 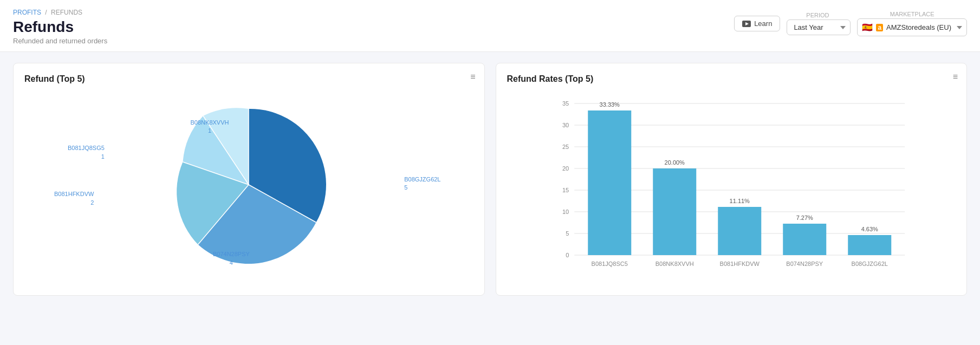 What do you see at coordinates (674, 212) in the screenshot?
I see `bar-b08nk8xvvh` at bounding box center [674, 212].